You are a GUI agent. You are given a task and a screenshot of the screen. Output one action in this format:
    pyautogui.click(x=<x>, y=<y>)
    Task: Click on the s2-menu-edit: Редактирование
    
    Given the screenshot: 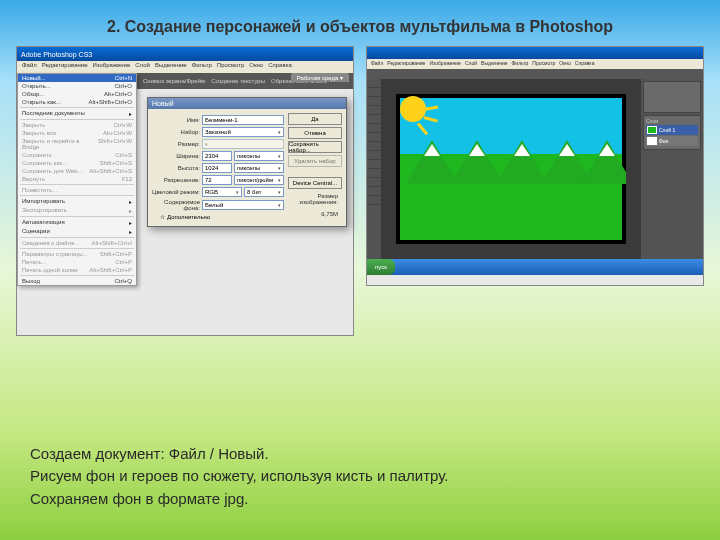 What is the action you would take?
    pyautogui.click(x=406, y=64)
    